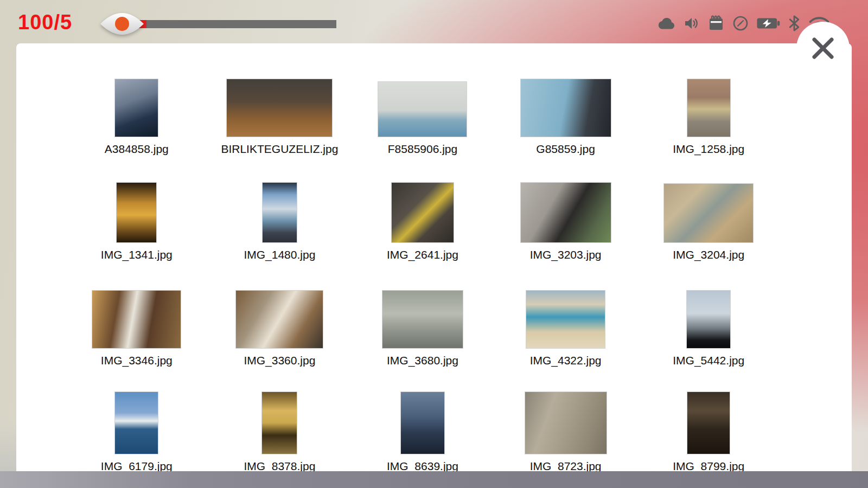  Describe the element at coordinates (423, 339) in the screenshot. I see `gallery-item: IMG_3680.jpg` at that location.